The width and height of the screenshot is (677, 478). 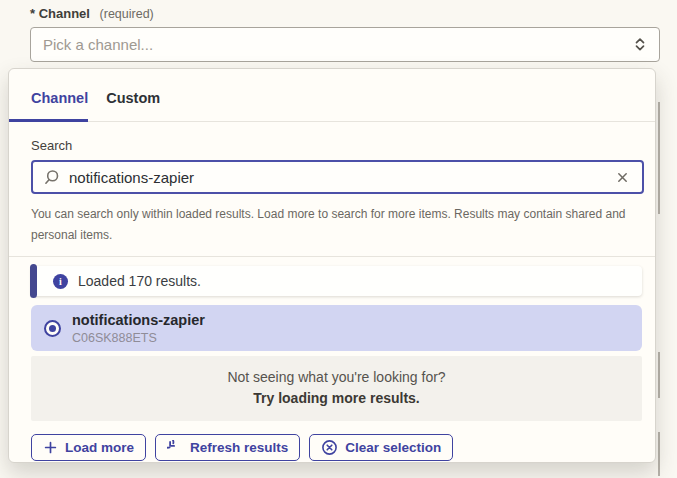 I want to click on info-icon: i, so click(x=60, y=282).